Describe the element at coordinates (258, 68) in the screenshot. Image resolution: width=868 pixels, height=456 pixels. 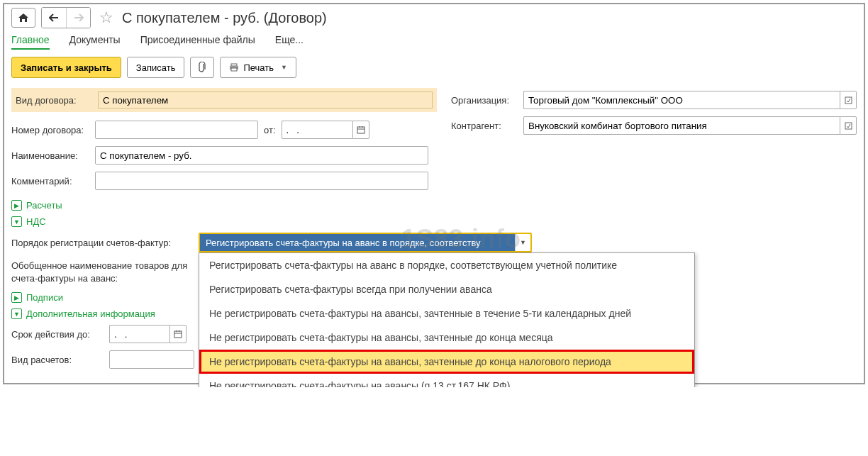
I see `print-label: Печать` at that location.